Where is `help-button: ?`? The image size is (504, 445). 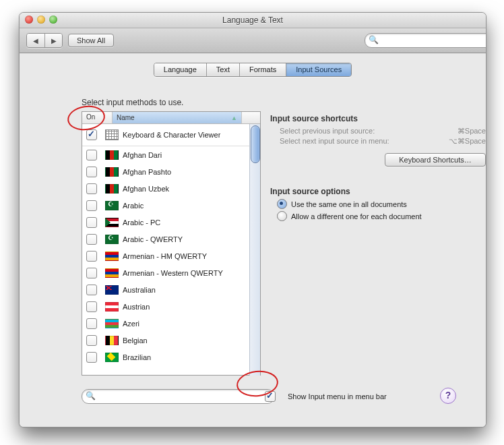
help-button: ? is located at coordinates (448, 396).